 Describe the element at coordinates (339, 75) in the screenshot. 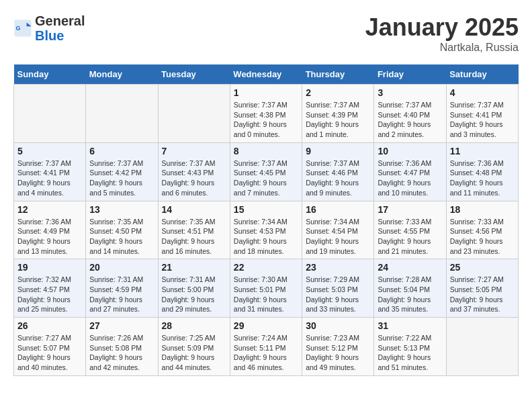

I see `weekday-header-thursday: Thursday` at that location.